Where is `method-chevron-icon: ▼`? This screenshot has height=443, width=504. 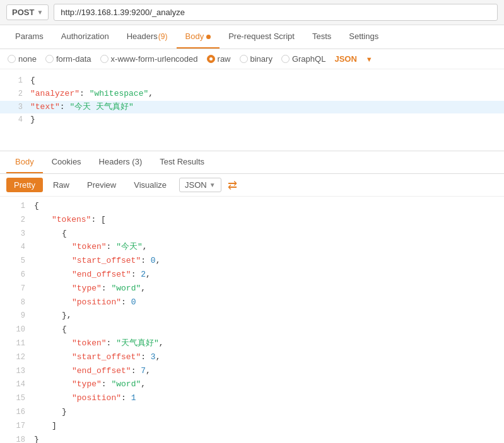 method-chevron-icon: ▼ is located at coordinates (40, 13).